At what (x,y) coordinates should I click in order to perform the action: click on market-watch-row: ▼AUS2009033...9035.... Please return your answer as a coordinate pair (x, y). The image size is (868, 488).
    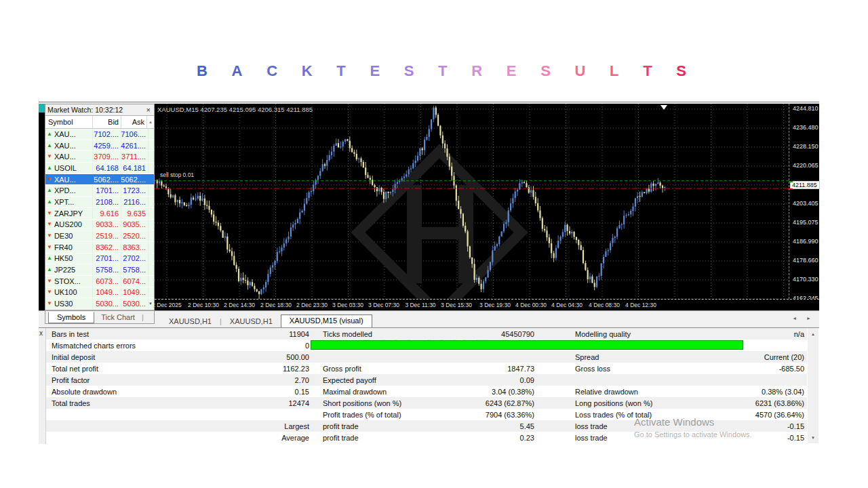
    Looking at the image, I should click on (100, 225).